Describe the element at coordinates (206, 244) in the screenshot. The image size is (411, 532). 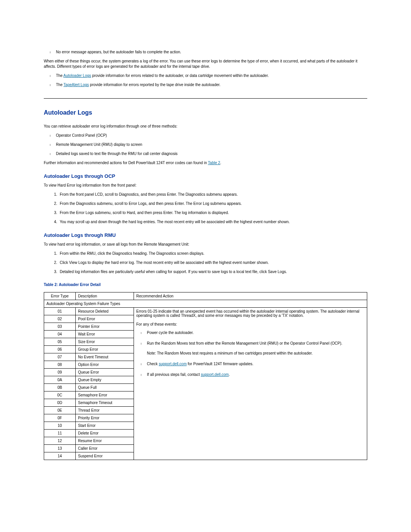
I see `rmu-intro: To view hard error log information, or s…` at that location.